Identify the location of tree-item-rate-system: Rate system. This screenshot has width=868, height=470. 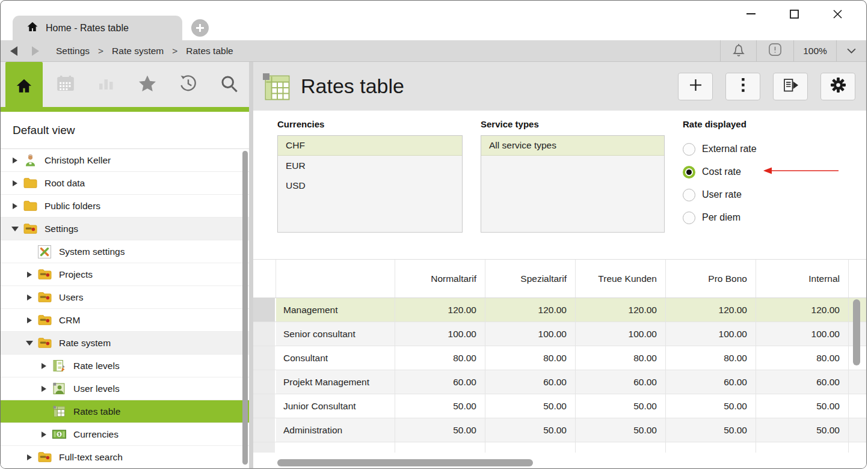
(125, 343).